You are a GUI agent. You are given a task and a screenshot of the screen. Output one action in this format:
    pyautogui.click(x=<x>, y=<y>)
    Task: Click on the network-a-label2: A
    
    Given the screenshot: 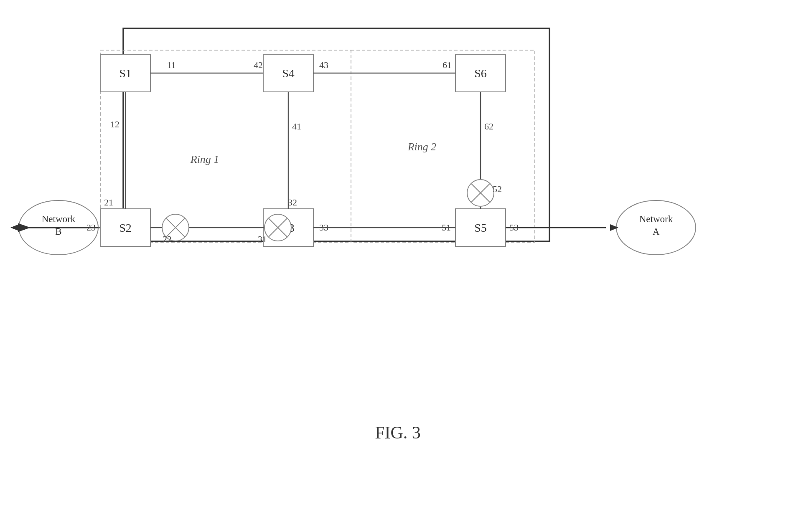 What is the action you would take?
    pyautogui.click(x=656, y=231)
    